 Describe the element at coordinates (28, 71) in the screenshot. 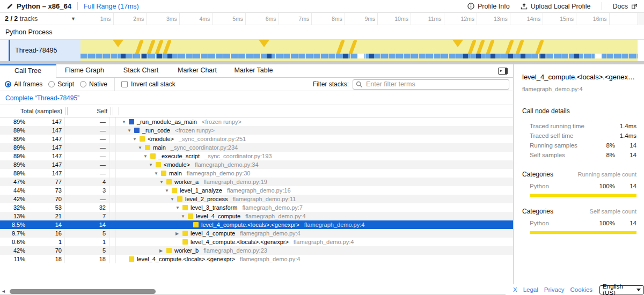

I see `tab-call-tree: Call Tree` at that location.